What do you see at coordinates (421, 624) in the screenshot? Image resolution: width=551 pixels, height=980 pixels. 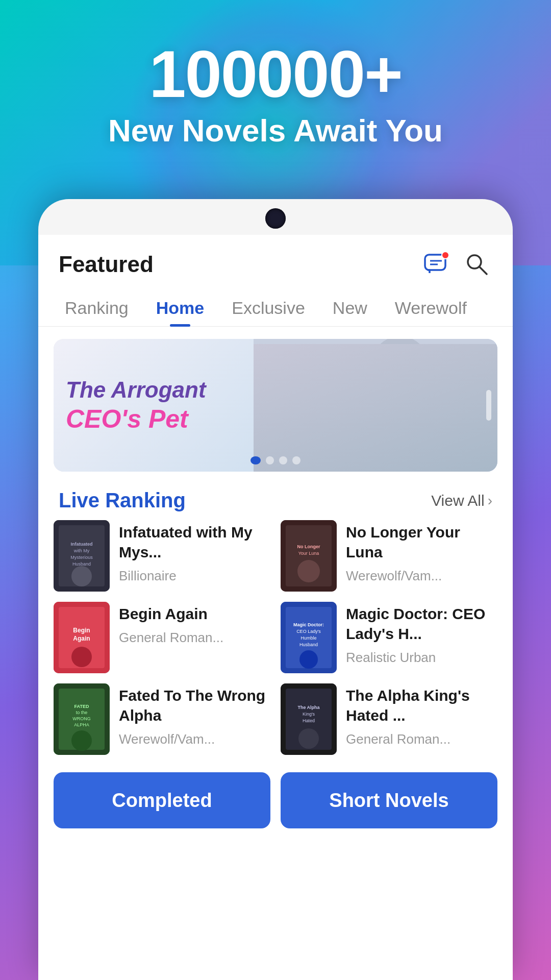 I see `book-title-4: Magic Doctor: CEO Lady's H...` at bounding box center [421, 624].